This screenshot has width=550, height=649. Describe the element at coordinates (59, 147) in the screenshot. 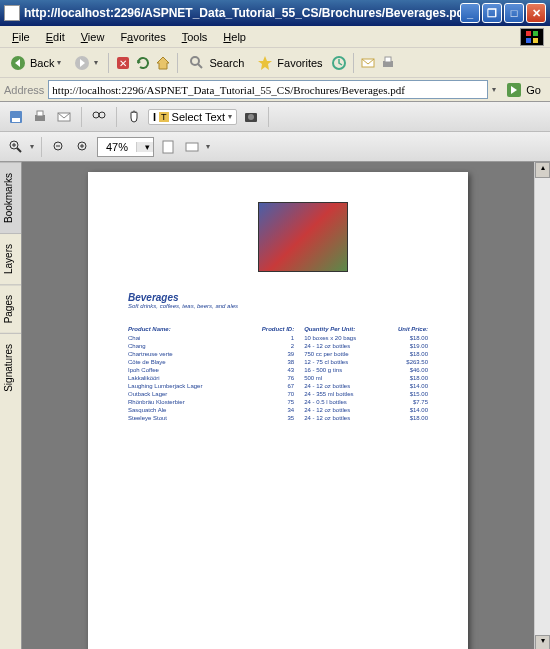

I see `zoom-out-icon` at that location.